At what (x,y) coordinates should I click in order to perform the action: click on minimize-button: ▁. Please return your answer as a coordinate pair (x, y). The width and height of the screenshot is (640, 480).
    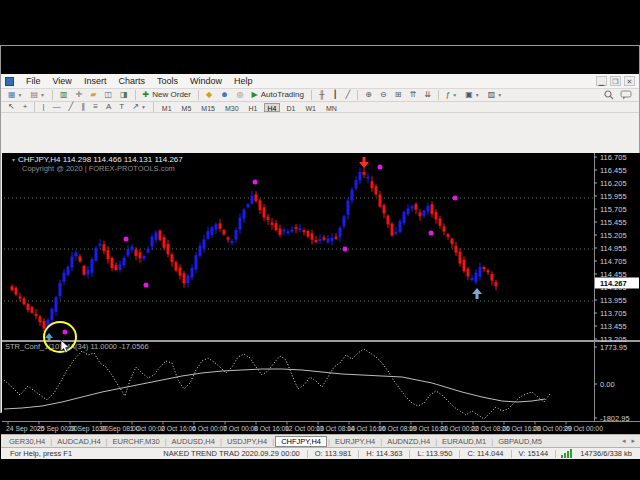
    Looking at the image, I should click on (602, 81).